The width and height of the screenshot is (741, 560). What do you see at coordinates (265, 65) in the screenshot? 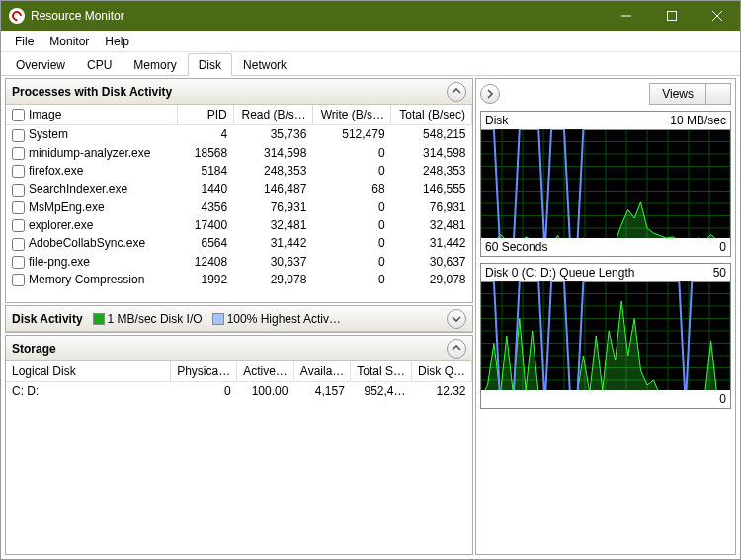
I see `tab-network: Network` at bounding box center [265, 65].